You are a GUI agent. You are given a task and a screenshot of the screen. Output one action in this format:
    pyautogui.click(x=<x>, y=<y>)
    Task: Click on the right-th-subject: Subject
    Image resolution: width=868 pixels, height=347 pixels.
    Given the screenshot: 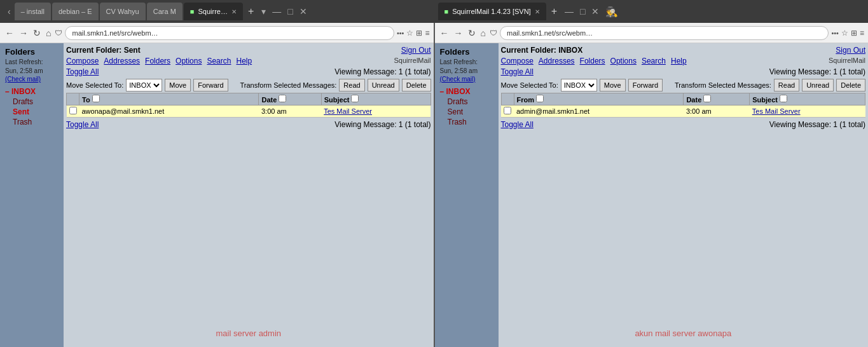 What is the action you would take?
    pyautogui.click(x=808, y=99)
    